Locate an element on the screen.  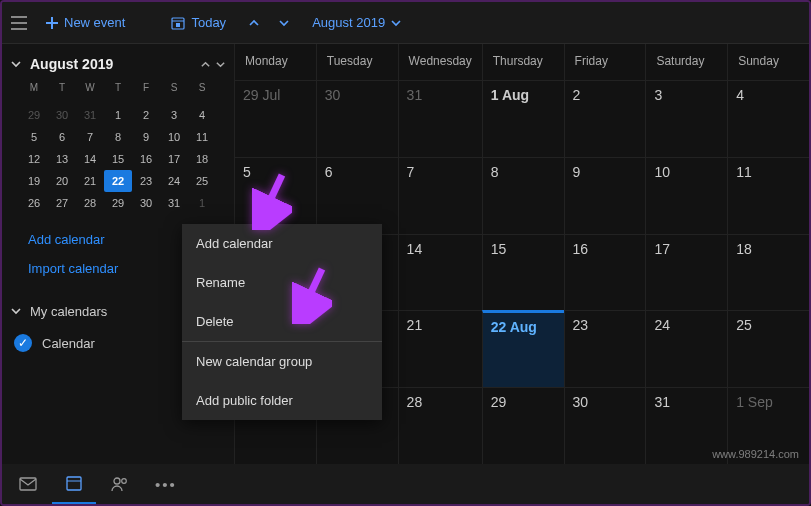
mini-day: 27 is located at coordinates (62, 203).